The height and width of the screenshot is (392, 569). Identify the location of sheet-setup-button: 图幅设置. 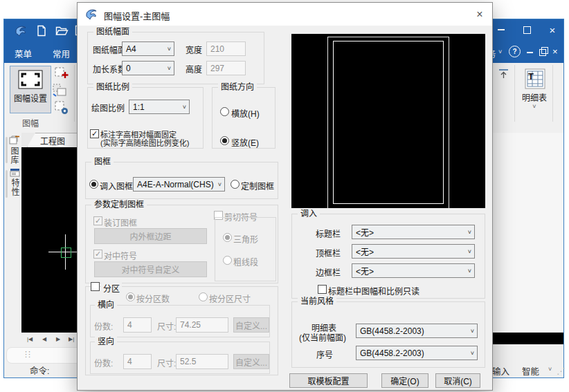
(30, 90).